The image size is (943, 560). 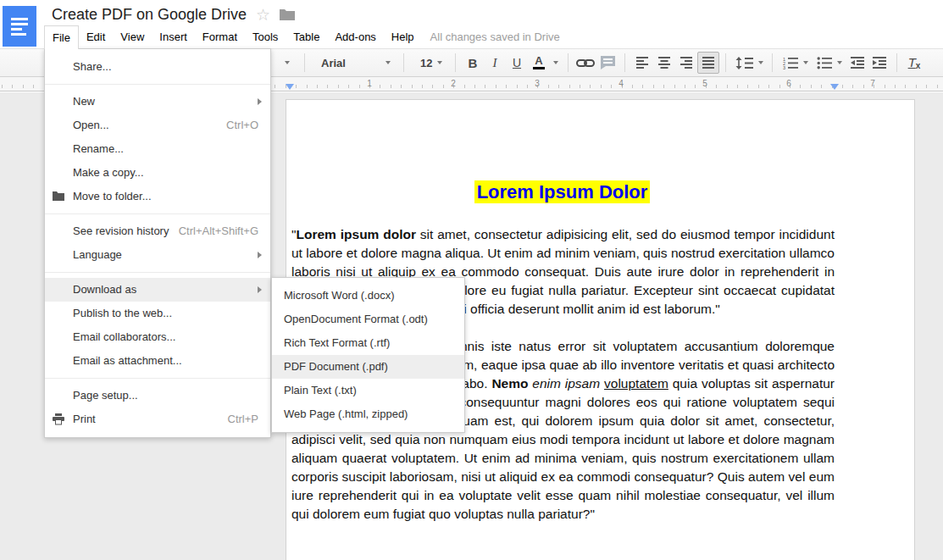 What do you see at coordinates (642, 63) in the screenshot?
I see `align-left-button` at bounding box center [642, 63].